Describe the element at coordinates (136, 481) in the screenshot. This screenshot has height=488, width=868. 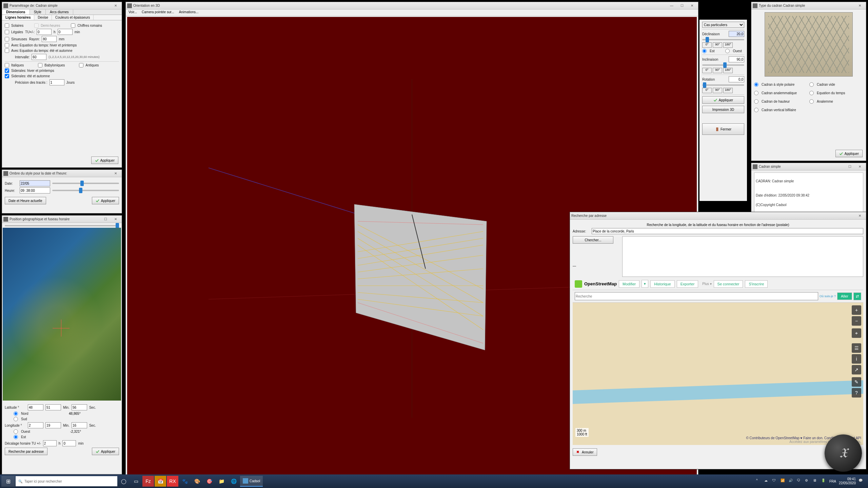
I see `taskview-icon: ▭` at that location.